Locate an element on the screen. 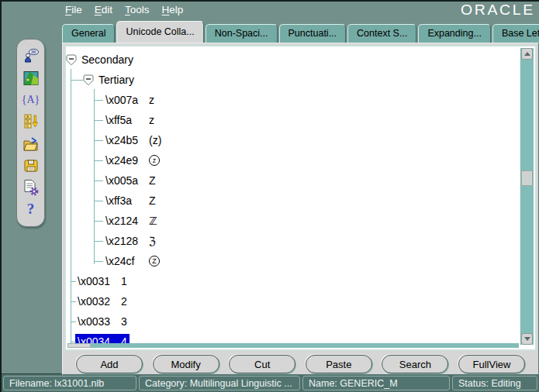 Image resolution: width=539 pixels, height=392 pixels. tree-item-label: \x007az is located at coordinates (130, 100).